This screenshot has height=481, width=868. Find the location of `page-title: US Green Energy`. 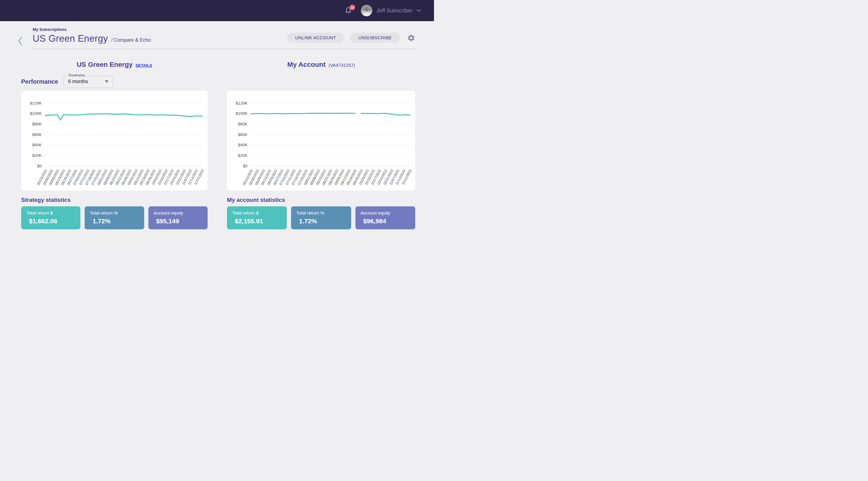

page-title: US Green Energy is located at coordinates (70, 39).